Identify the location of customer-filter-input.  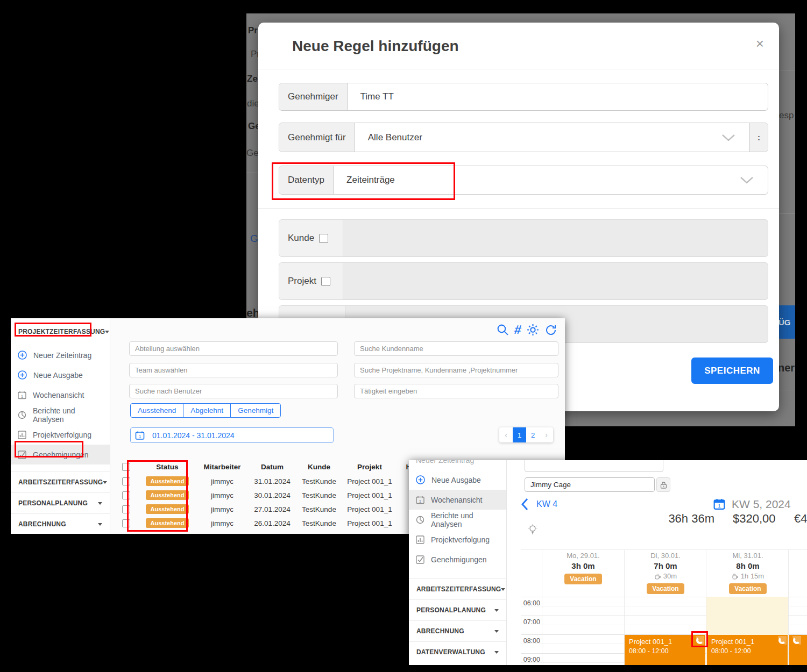
(456, 348).